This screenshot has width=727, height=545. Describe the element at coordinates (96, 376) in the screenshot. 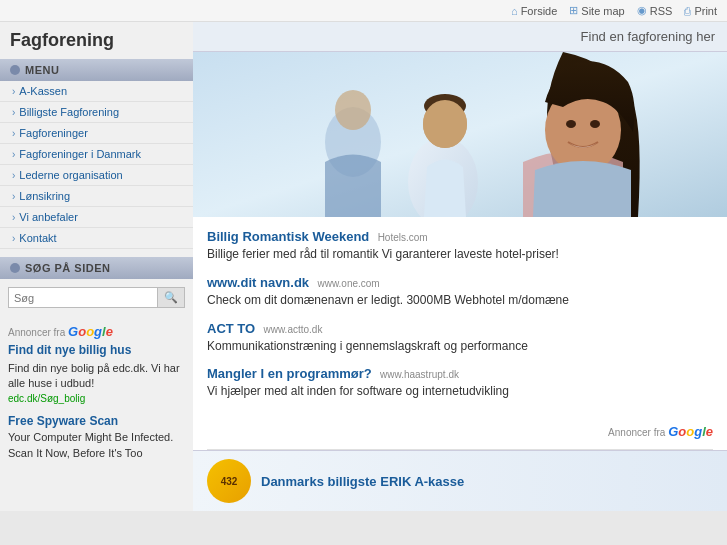

I see `sidebar-ad-1-desc: Find din nye bolig på edc.dk. Vi har all…` at that location.